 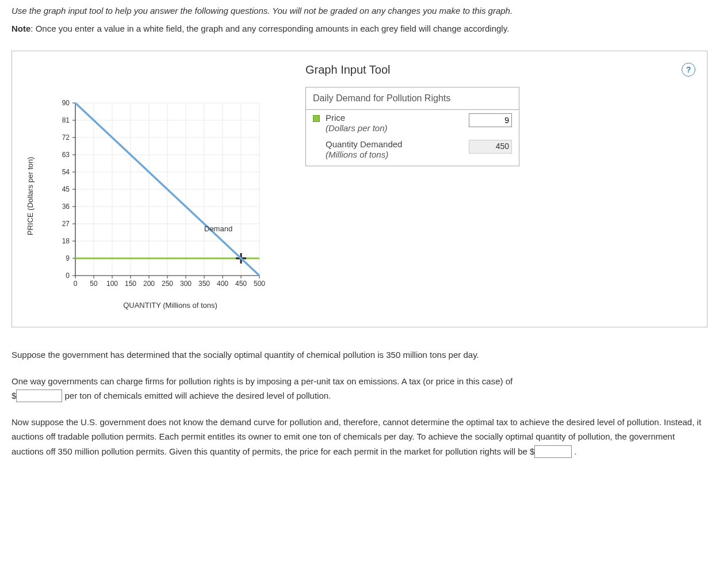 I want to click on price-swatch-icon, so click(x=316, y=119).